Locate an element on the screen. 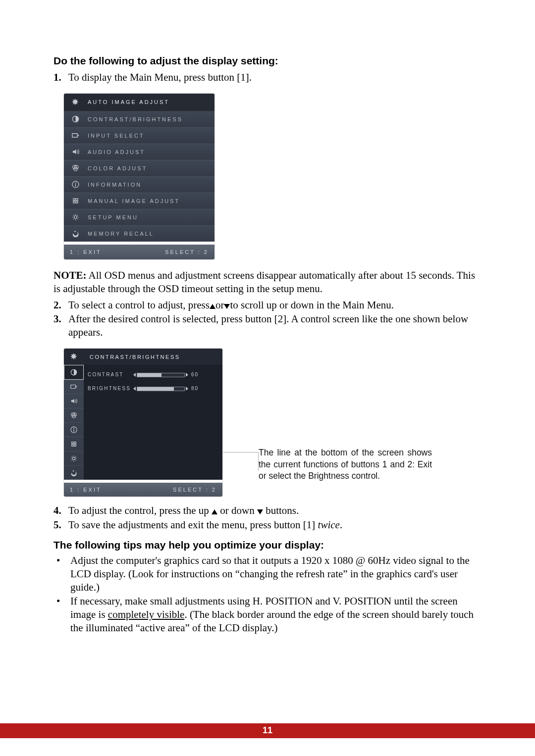  step-number: 4. is located at coordinates (61, 511).